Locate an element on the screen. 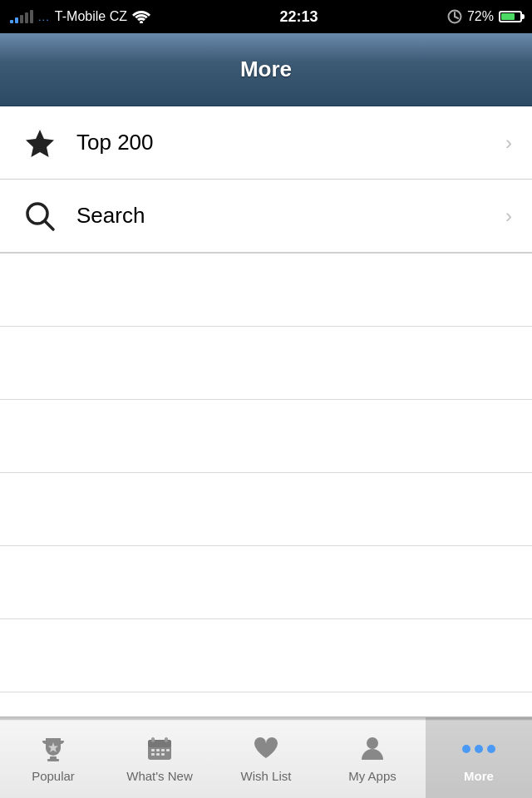 This screenshot has height=798, width=532. tab-bar: Popular What's New is located at coordinates (266, 757).